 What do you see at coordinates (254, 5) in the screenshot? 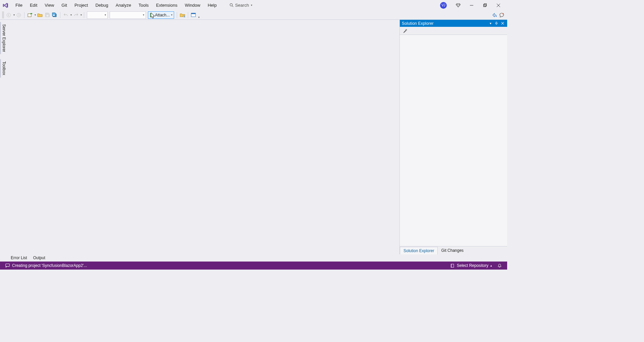
I see `menu-bar: File Edit View Git Project Debug Analyze…` at bounding box center [254, 5].